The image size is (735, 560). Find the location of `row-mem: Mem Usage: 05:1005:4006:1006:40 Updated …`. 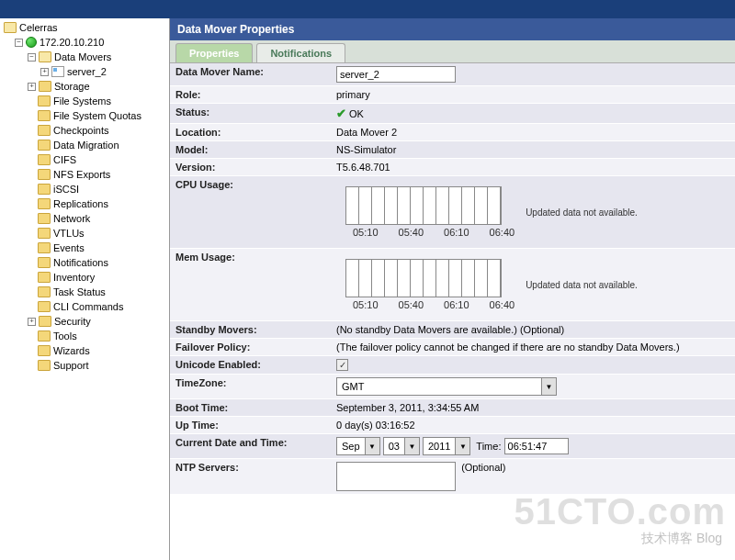

row-mem: Mem Usage: 05:1005:4006:1006:40 Updated … is located at coordinates (452, 285).